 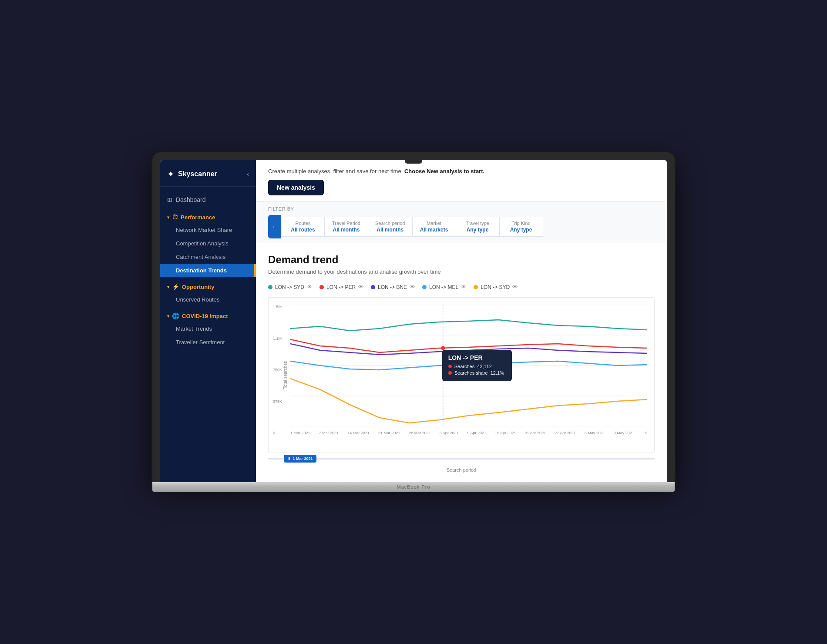 What do you see at coordinates (194, 329) in the screenshot?
I see `market-trends-label: Market Trends` at bounding box center [194, 329].